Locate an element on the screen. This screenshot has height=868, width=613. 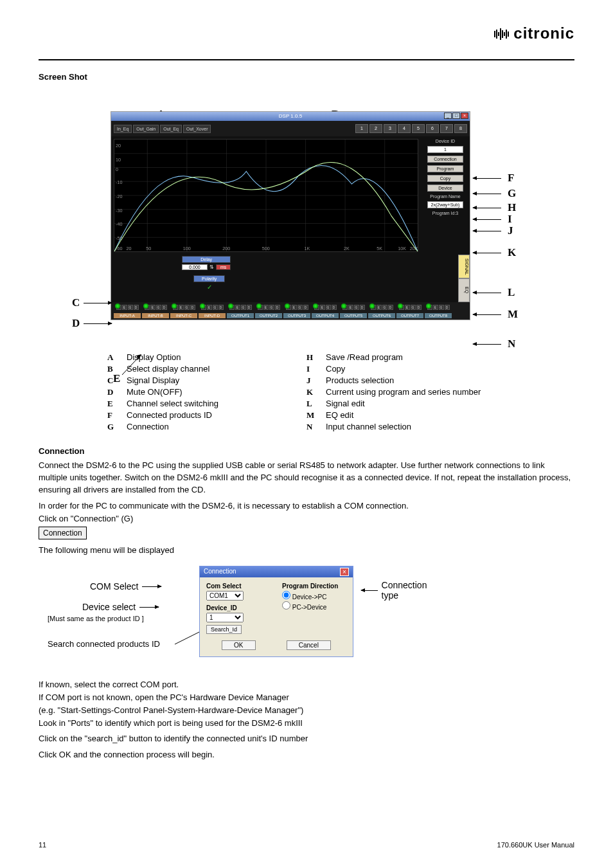
pointer-E-arrow is located at coordinates (134, 363).